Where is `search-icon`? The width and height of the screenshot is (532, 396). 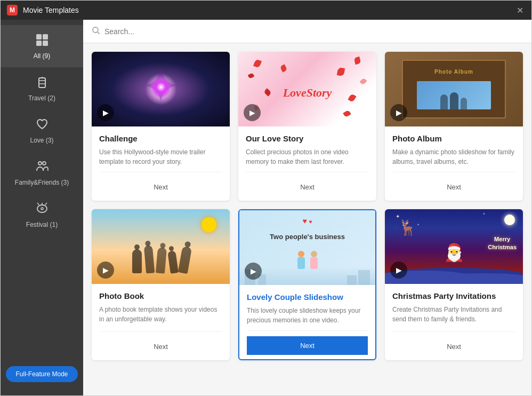 search-icon is located at coordinates (96, 31).